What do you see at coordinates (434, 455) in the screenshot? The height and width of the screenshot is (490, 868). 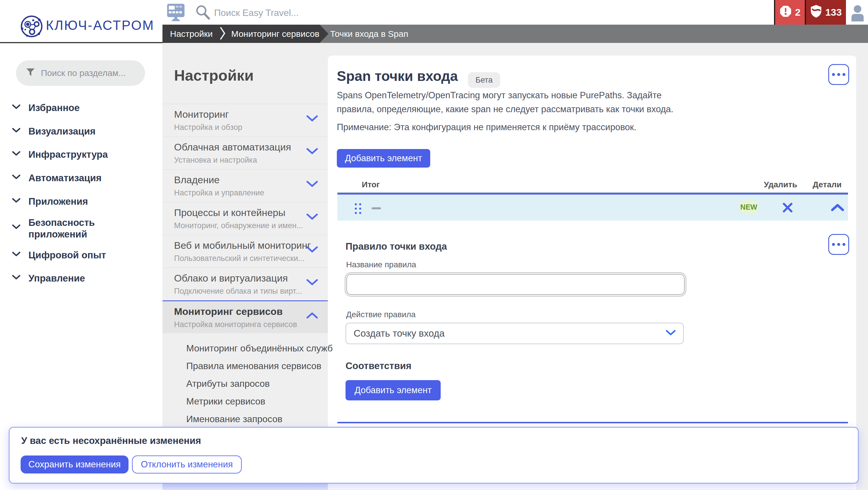 I see `unsaved-changes-bar: У вас есть несохранённые изменения Сохра…` at bounding box center [434, 455].